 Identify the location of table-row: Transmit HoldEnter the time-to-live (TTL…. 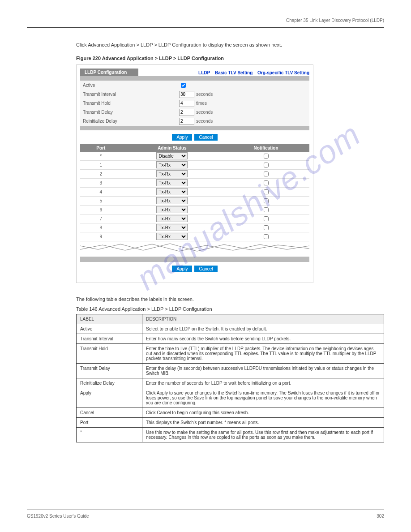
(230, 353).